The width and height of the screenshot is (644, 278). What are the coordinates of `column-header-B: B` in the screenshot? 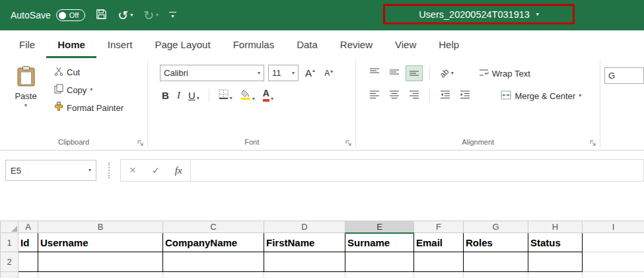 It's located at (100, 227).